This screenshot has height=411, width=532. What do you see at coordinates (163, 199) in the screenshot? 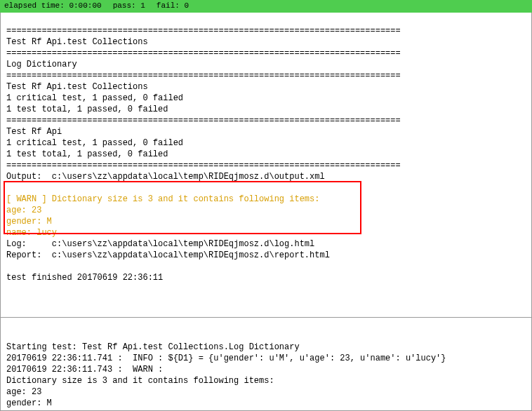
I see `warn-message: [ WARN ] Dictionary size is 3 and it con…` at bounding box center [163, 199].